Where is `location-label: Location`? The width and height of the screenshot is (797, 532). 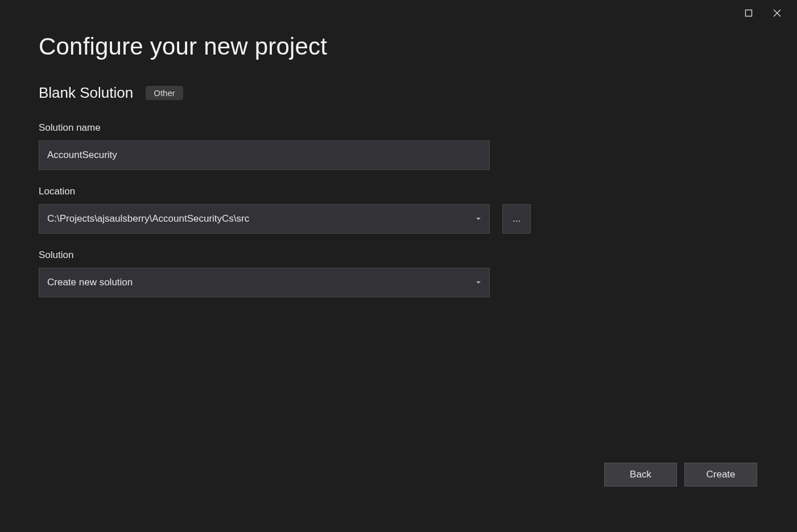
location-label: Location is located at coordinates (398, 192).